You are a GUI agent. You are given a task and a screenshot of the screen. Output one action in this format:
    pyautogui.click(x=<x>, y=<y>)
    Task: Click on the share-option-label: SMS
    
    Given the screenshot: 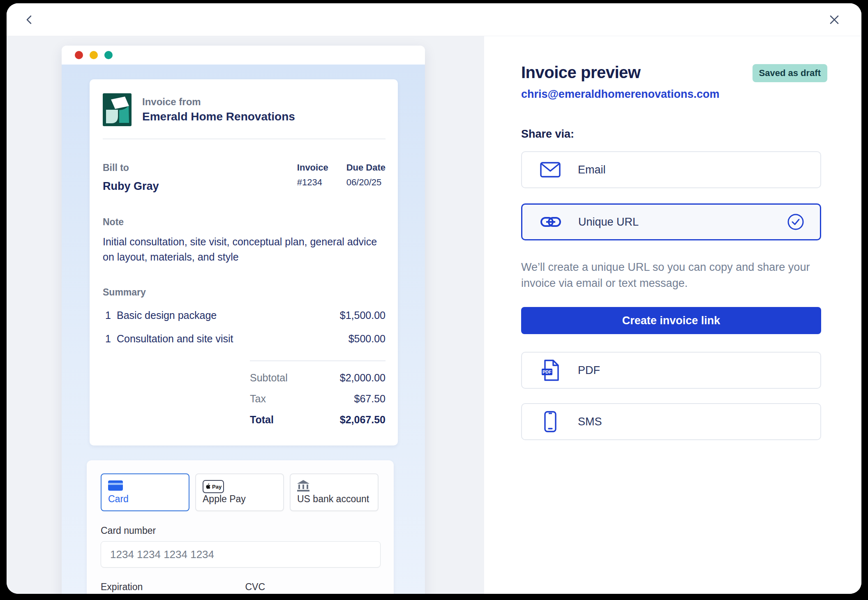 What is the action you would take?
    pyautogui.click(x=590, y=422)
    